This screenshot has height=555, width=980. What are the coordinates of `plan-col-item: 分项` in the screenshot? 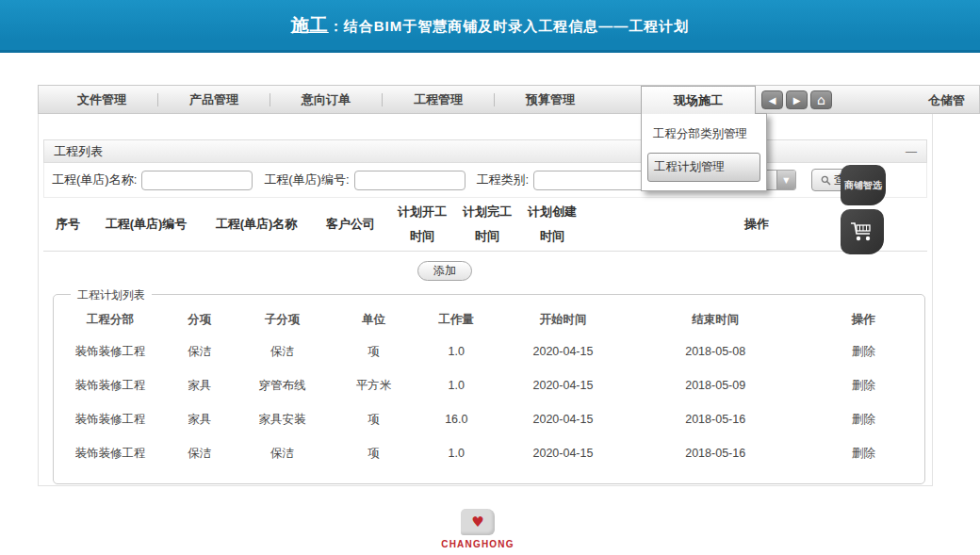 It's located at (200, 319).